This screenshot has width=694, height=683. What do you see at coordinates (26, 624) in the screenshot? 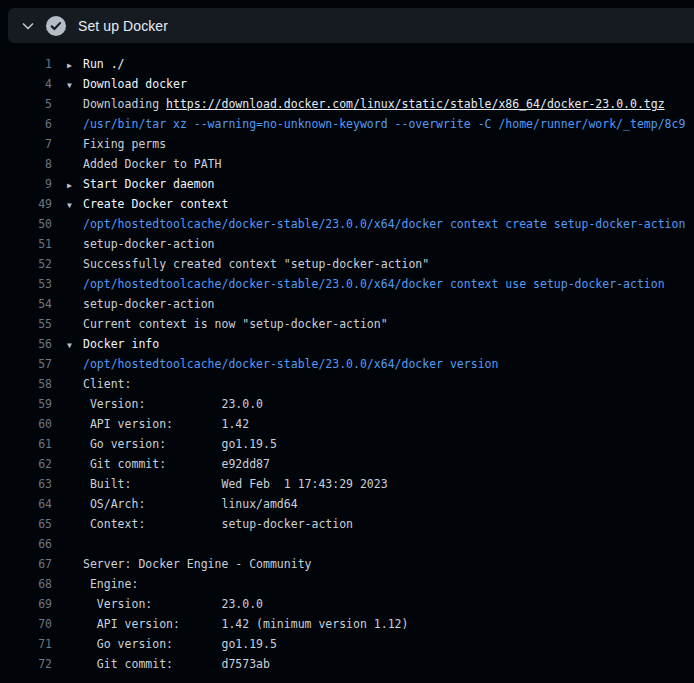
I see `line-number: 70` at bounding box center [26, 624].